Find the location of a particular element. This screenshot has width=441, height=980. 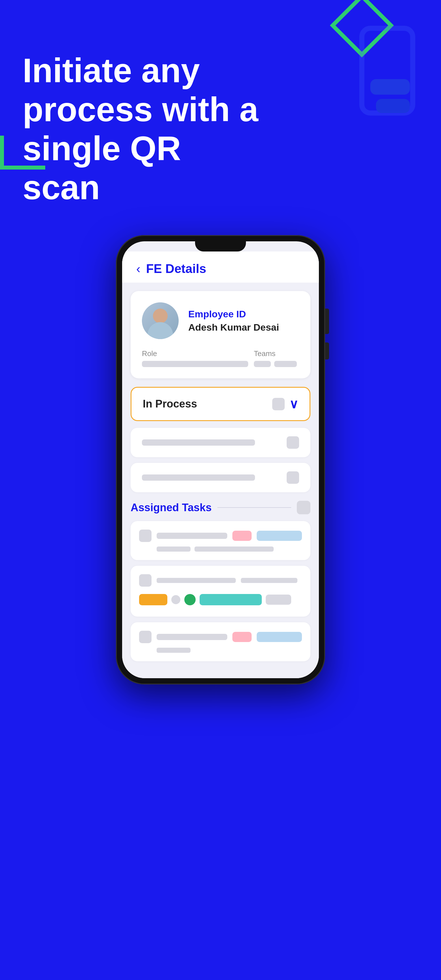

tasks-divider is located at coordinates (254, 508).